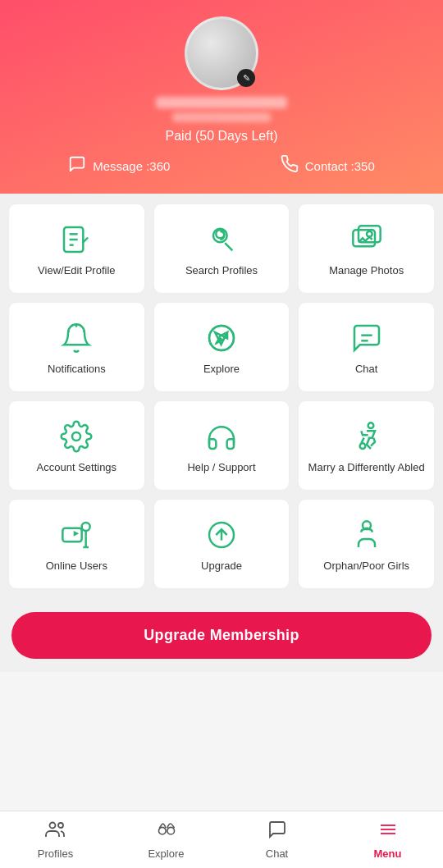 The height and width of the screenshot is (868, 443). I want to click on stats-row: Message :360 Contact :350, so click(222, 166).